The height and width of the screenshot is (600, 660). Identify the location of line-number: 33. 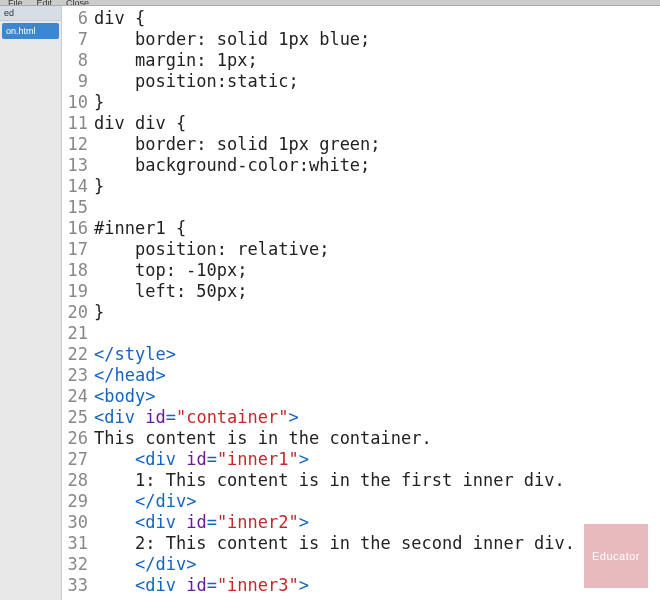
(78, 586).